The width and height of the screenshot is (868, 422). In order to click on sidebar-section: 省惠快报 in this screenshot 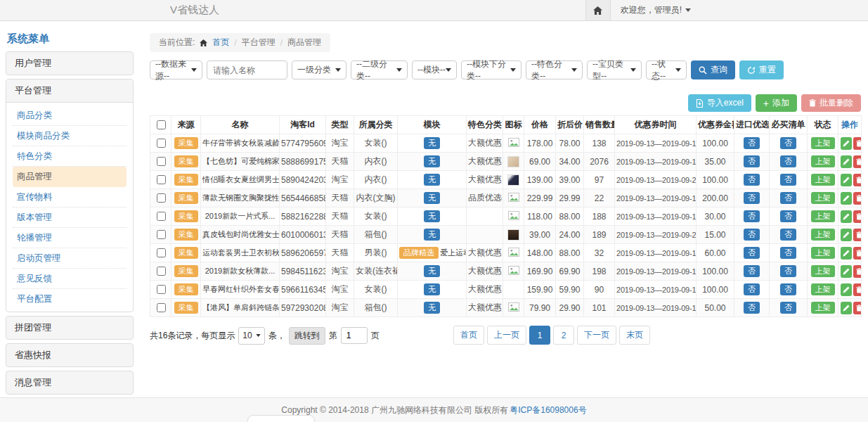, I will do `click(70, 355)`.